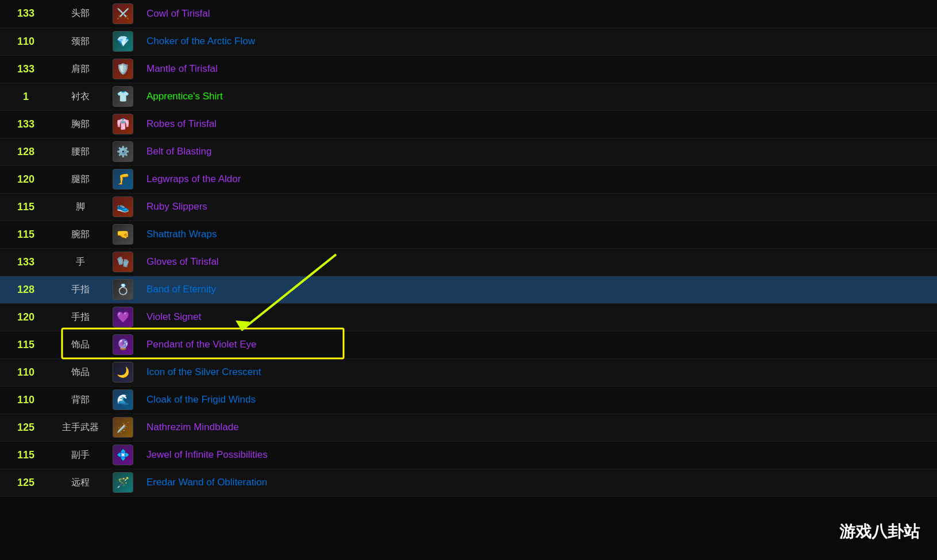 The image size is (937, 560). Describe the element at coordinates (124, 69) in the screenshot. I see `cell-icon: 🛡️` at that location.